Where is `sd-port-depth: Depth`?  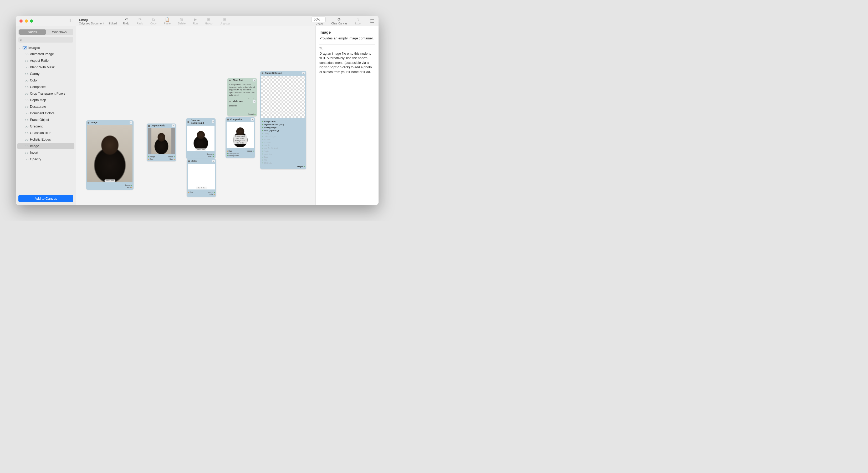 sd-port-depth: Depth is located at coordinates (283, 151).